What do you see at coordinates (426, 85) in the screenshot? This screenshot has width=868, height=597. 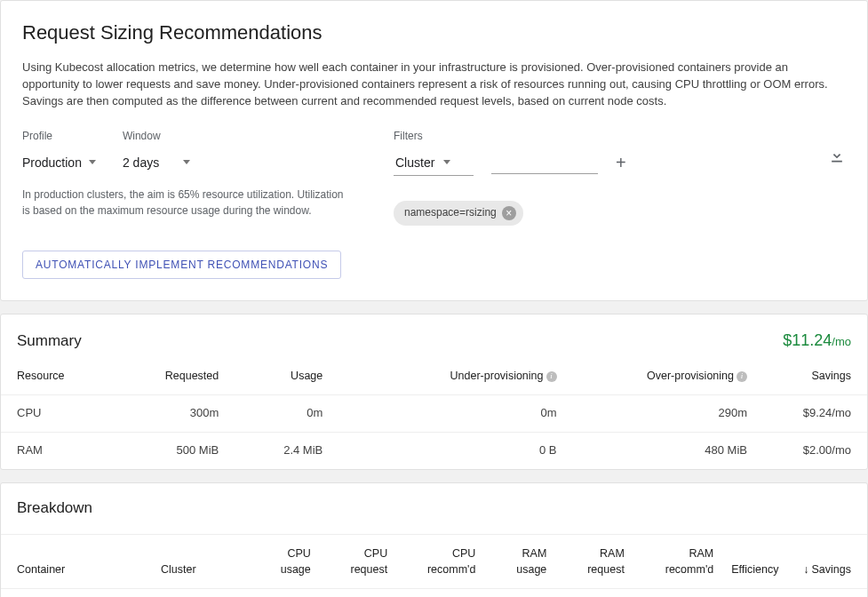 I see `page-description: Using Kubecost allocation metrics, we de…` at bounding box center [426, 85].